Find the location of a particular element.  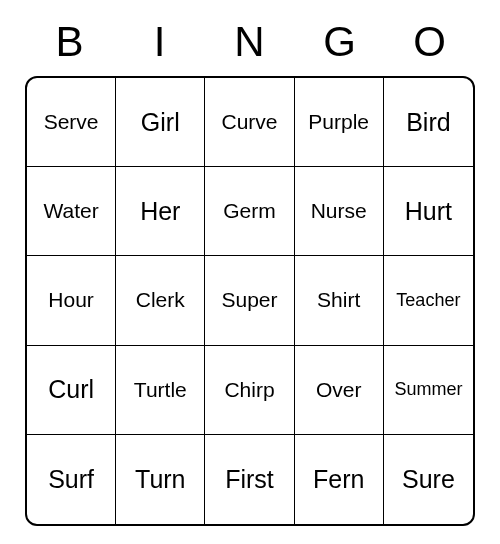

header-n: N is located at coordinates (250, 47).